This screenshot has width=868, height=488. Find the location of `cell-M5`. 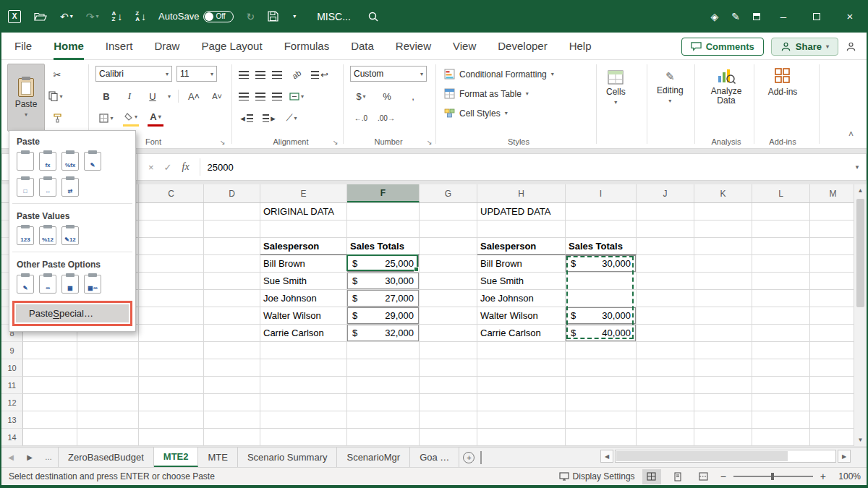

cell-M5 is located at coordinates (833, 281).